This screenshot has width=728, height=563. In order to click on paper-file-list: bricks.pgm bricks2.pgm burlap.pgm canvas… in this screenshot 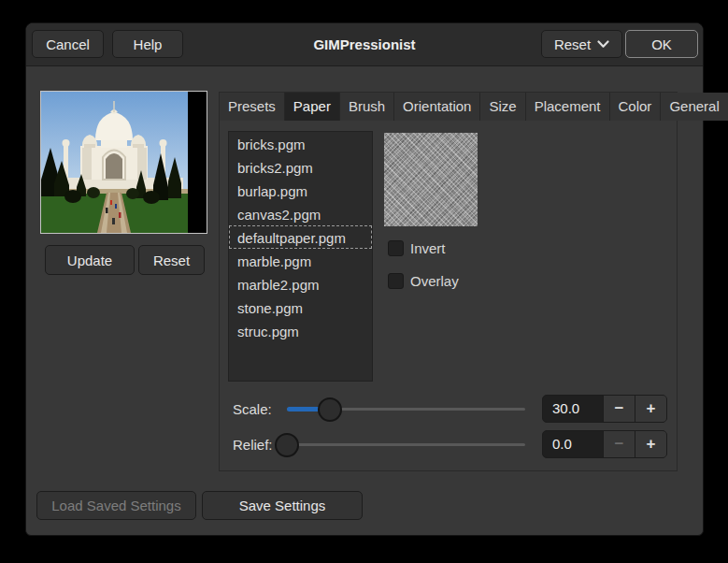, I will do `click(301, 256)`.